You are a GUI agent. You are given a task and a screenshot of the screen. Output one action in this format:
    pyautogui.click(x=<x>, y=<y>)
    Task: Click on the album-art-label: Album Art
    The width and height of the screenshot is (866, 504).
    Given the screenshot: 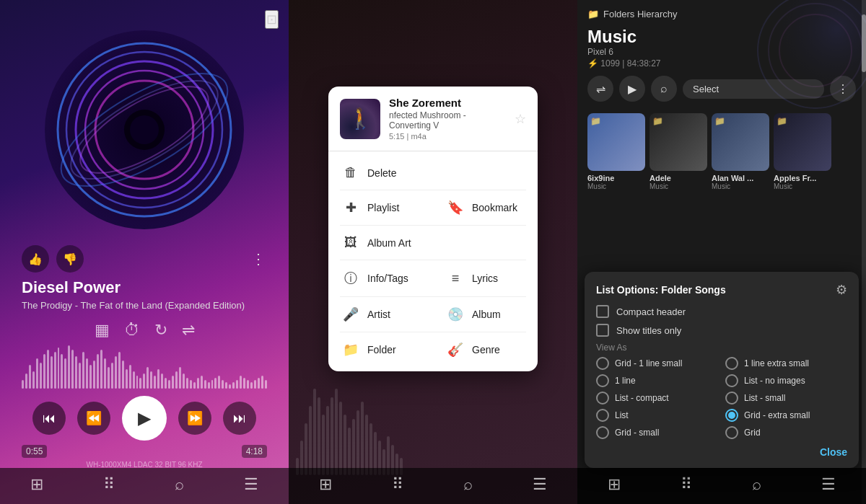 What is the action you would take?
    pyautogui.click(x=390, y=243)
    